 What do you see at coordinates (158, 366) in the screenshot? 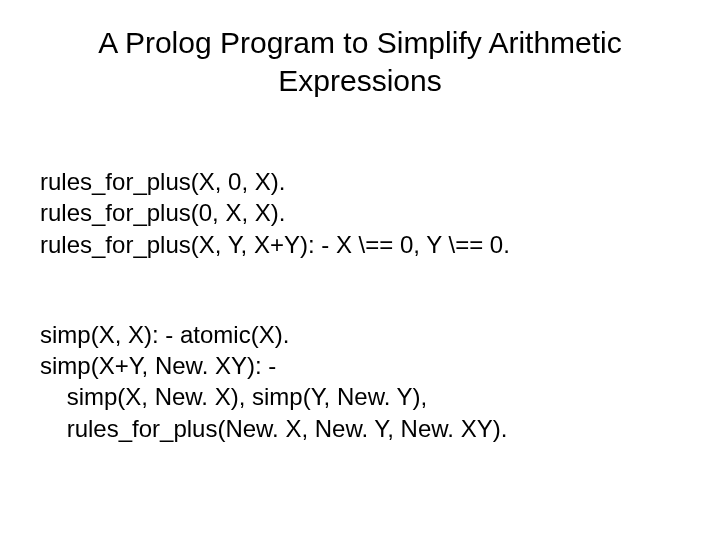
I see `code-line: simp(X+Y, New. XY): -` at bounding box center [158, 366].